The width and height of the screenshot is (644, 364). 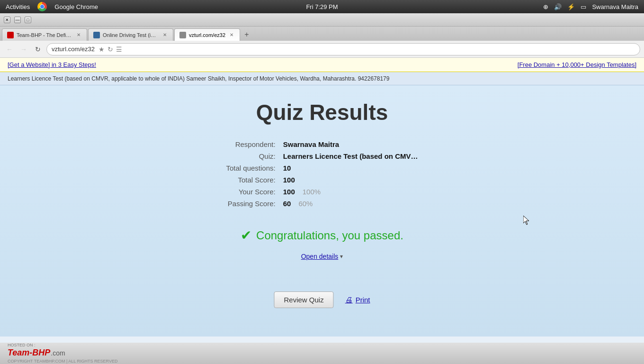 I want to click on display-icon: ▭, so click(x=583, y=7).